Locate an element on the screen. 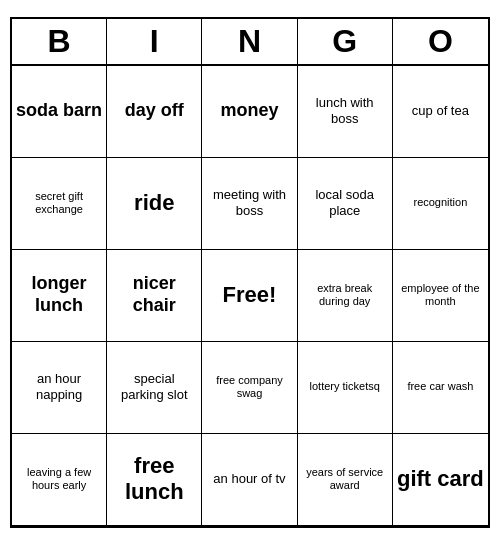  bingo-header-letter: O is located at coordinates (440, 42).